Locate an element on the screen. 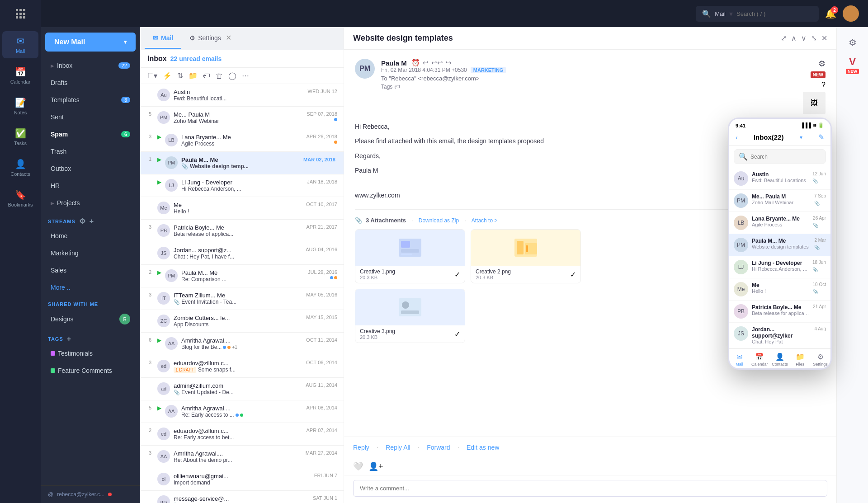 Image resolution: width=868 pixels, height=503 pixels. reply-all-link: Reply All is located at coordinates (398, 447).